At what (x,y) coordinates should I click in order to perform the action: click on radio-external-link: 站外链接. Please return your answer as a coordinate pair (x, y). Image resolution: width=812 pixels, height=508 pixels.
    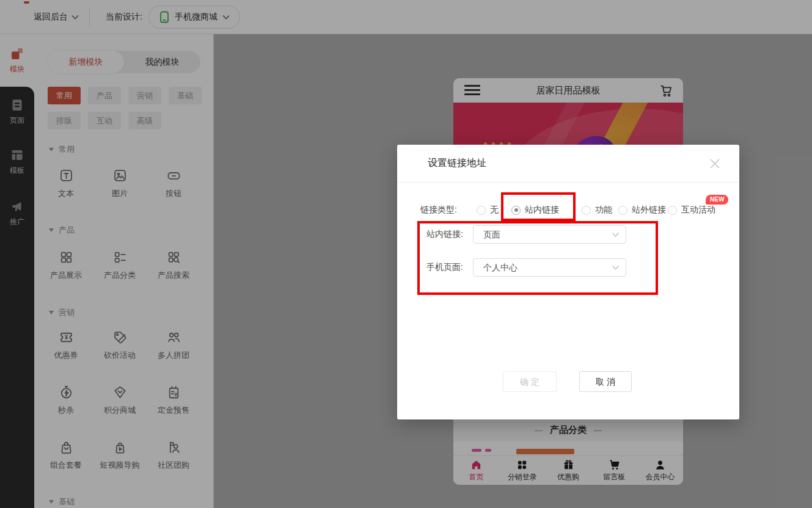
    Looking at the image, I should click on (642, 210).